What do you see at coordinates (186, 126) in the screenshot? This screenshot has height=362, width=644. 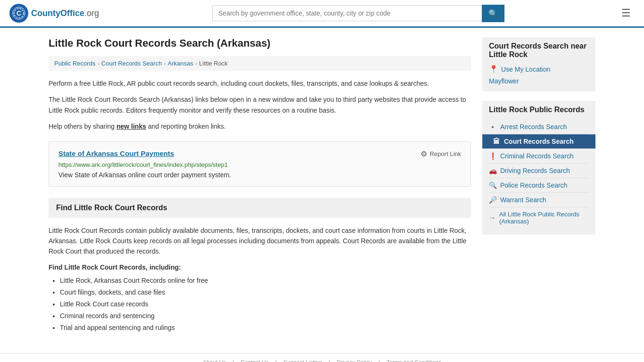 I see `intro-suffix: and reporting broken links.` at bounding box center [186, 126].